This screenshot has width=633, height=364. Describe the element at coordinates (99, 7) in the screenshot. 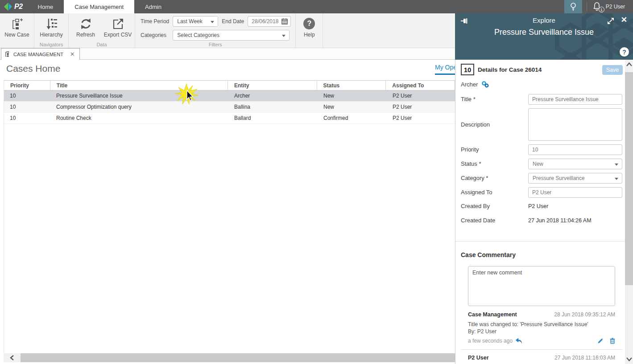

I see `nav-tab-case-management: Case Management` at that location.